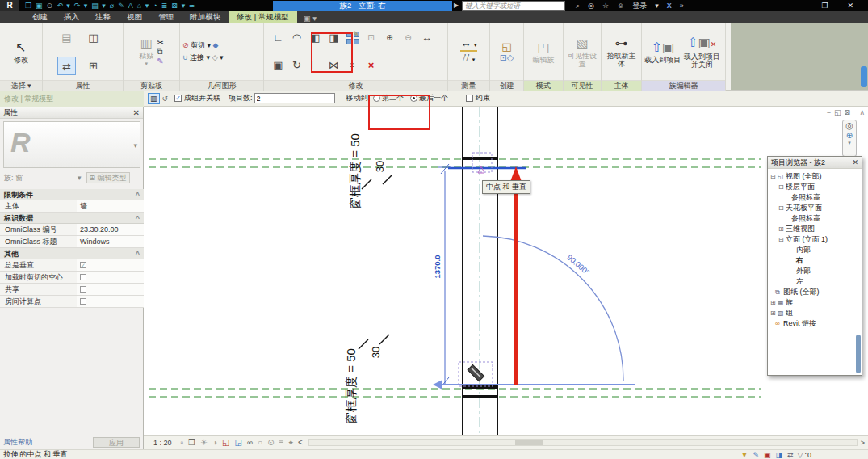  Describe the element at coordinates (620, 6) in the screenshot. I see `user-icon: ☺` at that location.